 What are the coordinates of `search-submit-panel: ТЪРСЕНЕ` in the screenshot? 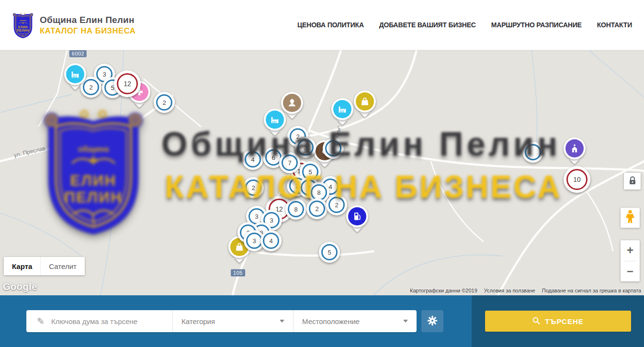 It's located at (558, 321).